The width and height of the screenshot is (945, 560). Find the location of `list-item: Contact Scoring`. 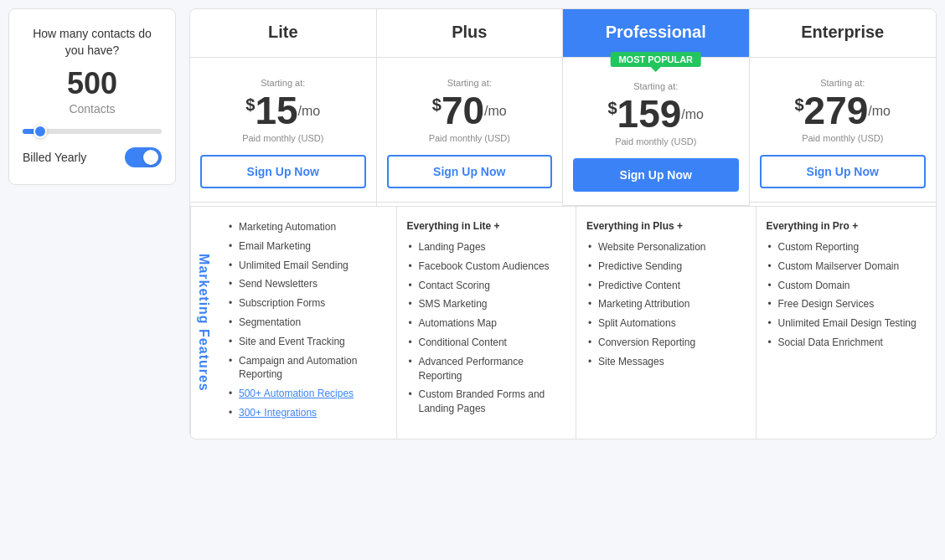

list-item: Contact Scoring is located at coordinates (487, 286).